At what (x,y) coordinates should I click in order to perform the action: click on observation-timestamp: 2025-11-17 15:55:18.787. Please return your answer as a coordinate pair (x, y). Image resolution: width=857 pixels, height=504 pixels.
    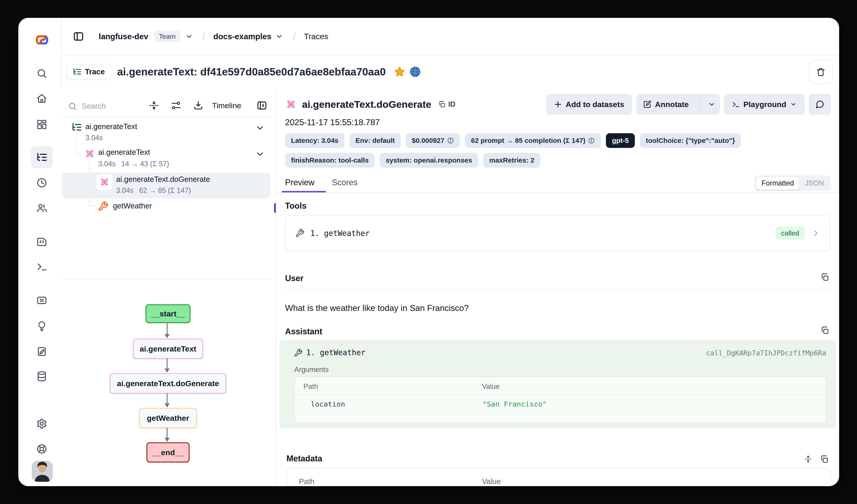
    Looking at the image, I should click on (333, 122).